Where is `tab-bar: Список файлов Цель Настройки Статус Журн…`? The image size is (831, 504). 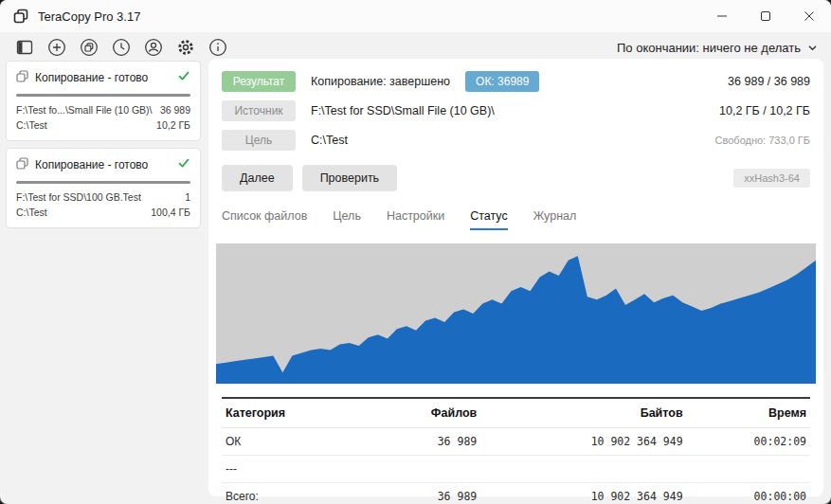 tab-bar: Список файлов Цель Настройки Статус Журн… is located at coordinates (515, 220).